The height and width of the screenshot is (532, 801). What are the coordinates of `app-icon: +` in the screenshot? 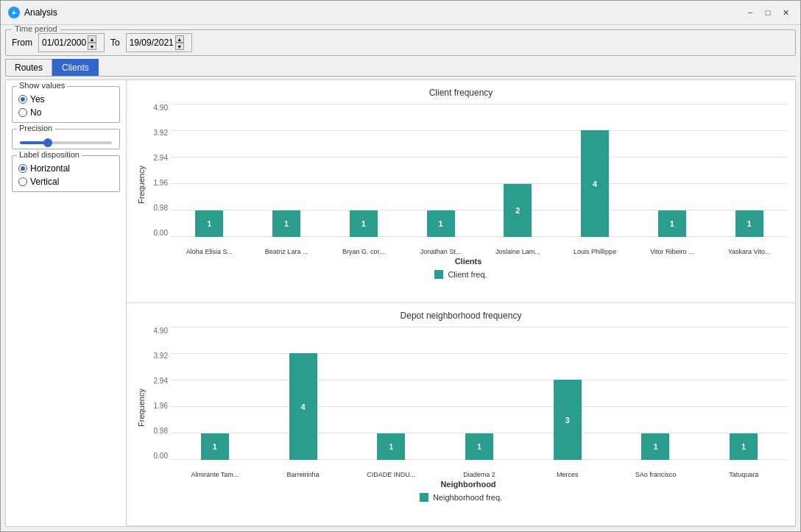 It's located at (14, 13).